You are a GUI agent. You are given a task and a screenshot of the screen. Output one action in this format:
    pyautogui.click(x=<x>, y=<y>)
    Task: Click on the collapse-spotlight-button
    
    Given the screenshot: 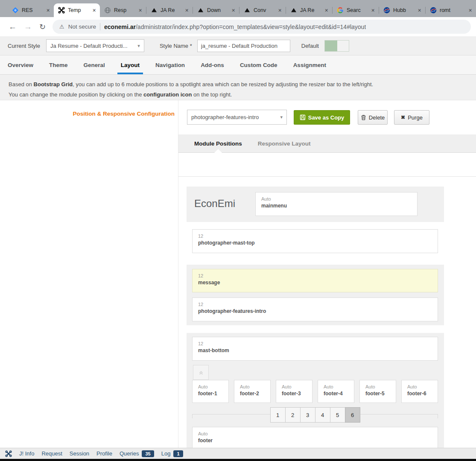 What is the action you would take?
    pyautogui.click(x=201, y=372)
    